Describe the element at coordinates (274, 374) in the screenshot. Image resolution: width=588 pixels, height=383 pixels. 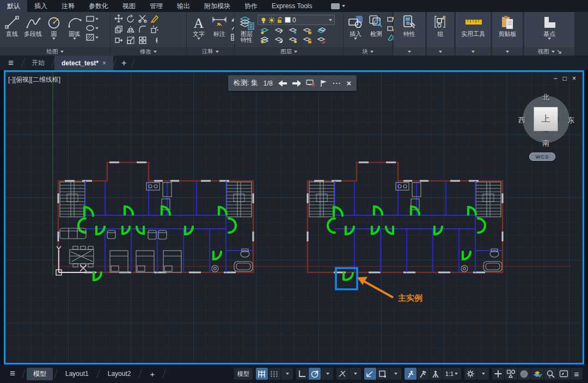
I see `snap-toggle` at that location.